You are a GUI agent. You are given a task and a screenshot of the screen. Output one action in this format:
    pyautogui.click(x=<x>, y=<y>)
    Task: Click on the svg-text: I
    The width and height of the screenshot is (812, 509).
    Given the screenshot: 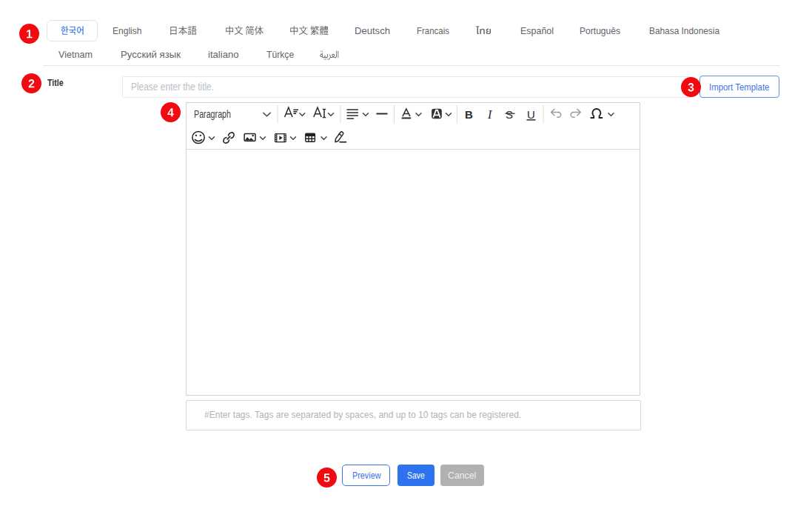 What is the action you would take?
    pyautogui.click(x=490, y=114)
    